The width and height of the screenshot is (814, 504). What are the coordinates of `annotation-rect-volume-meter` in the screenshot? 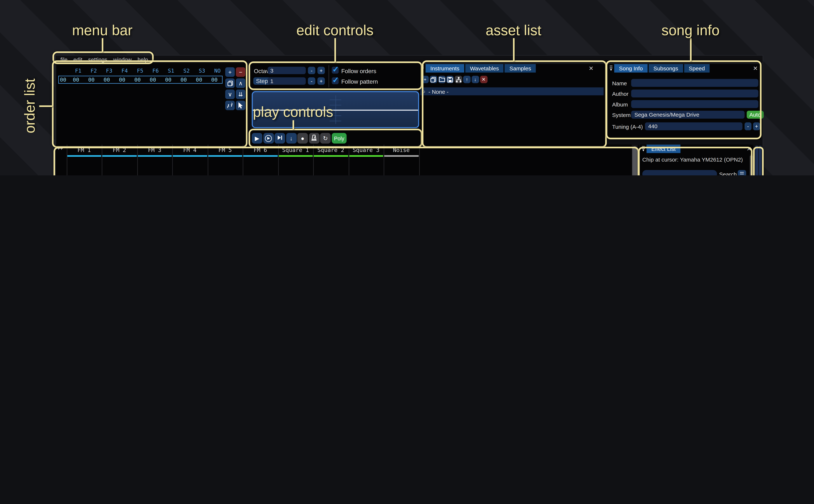 It's located at (758, 161).